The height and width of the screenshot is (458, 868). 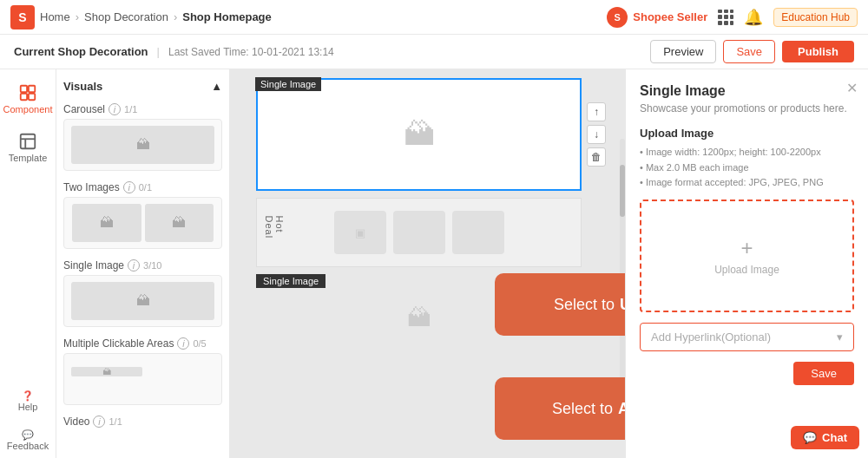 I want to click on move-down-btn: ↓, so click(x=596, y=134).